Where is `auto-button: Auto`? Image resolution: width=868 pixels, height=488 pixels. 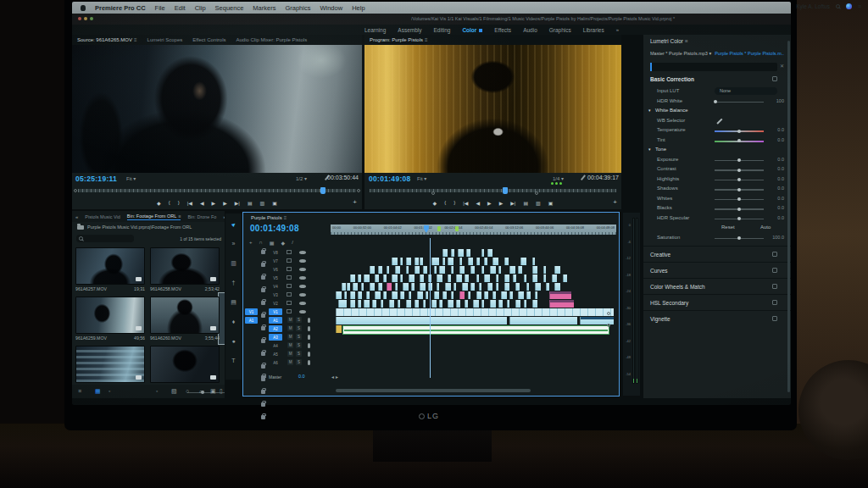 auto-button: Auto is located at coordinates (765, 227).